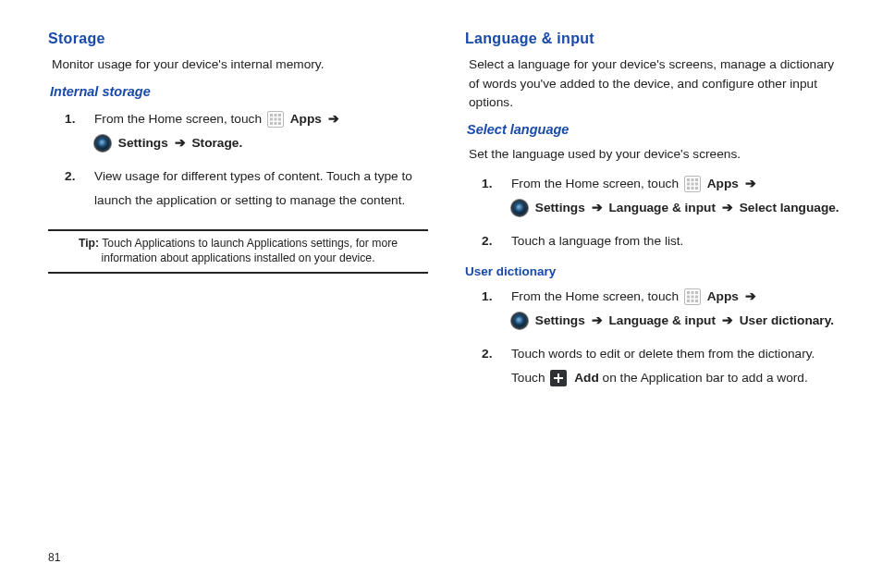 The width and height of the screenshot is (882, 588). Describe the element at coordinates (214, 142) in the screenshot. I see `storage-path-last: Storage` at that location.